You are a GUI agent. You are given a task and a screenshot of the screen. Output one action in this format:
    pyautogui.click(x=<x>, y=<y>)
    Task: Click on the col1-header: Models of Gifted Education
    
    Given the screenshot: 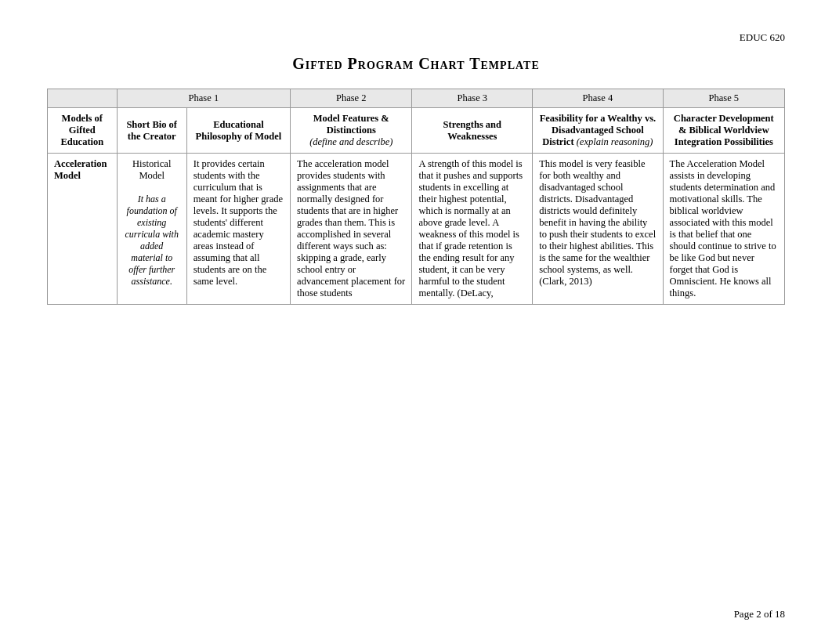 What is the action you would take?
    pyautogui.click(x=83, y=131)
    